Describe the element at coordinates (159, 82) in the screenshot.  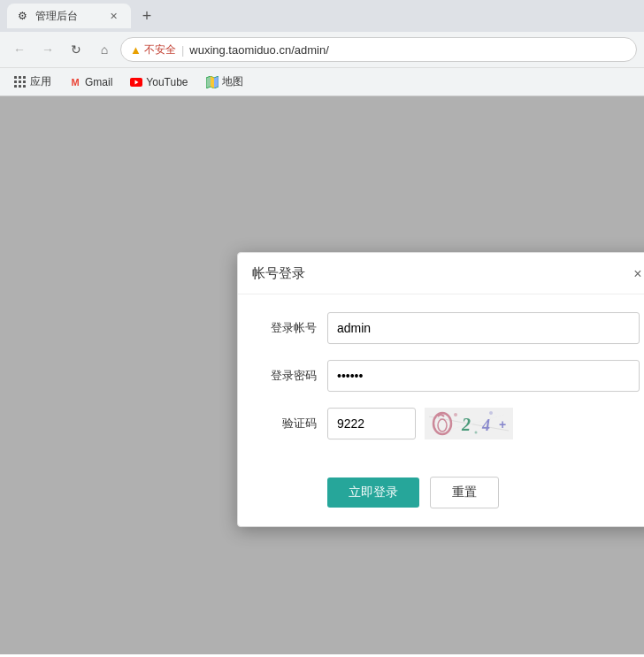
I see `bookmark-youtube: YouTube` at that location.